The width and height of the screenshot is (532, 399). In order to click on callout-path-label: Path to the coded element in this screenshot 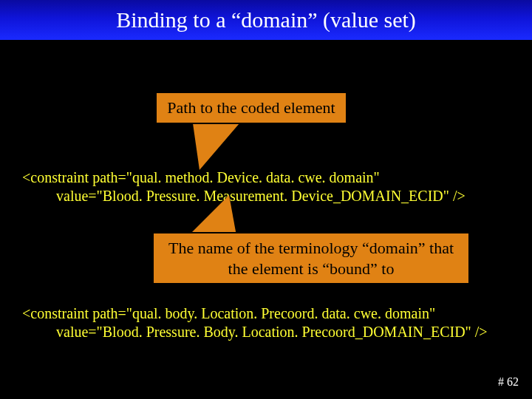, I will do `click(251, 108)`.